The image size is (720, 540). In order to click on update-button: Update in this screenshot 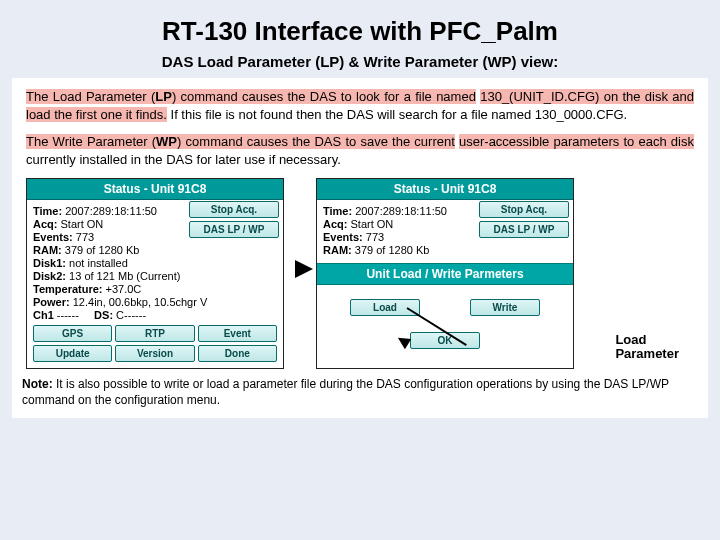, I will do `click(72, 354)`.